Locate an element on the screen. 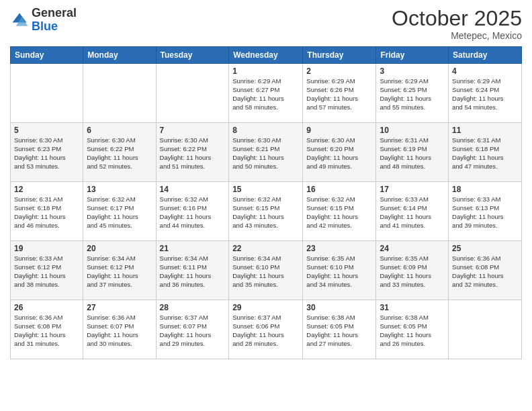  day-cell: 2Sunrise: 6:29 AM Sunset: 6:26 PM Daylig… is located at coordinates (340, 93).